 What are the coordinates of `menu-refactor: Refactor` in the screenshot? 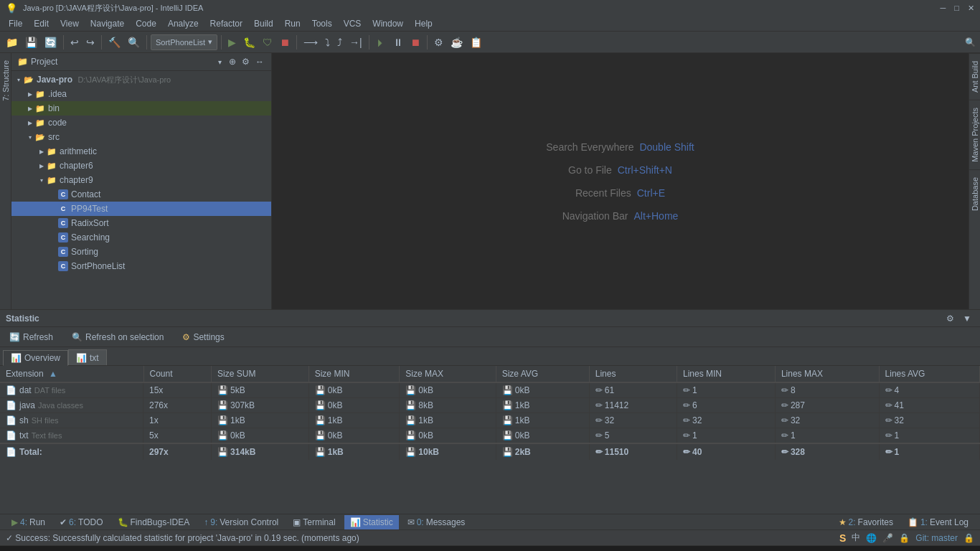 It's located at (227, 24).